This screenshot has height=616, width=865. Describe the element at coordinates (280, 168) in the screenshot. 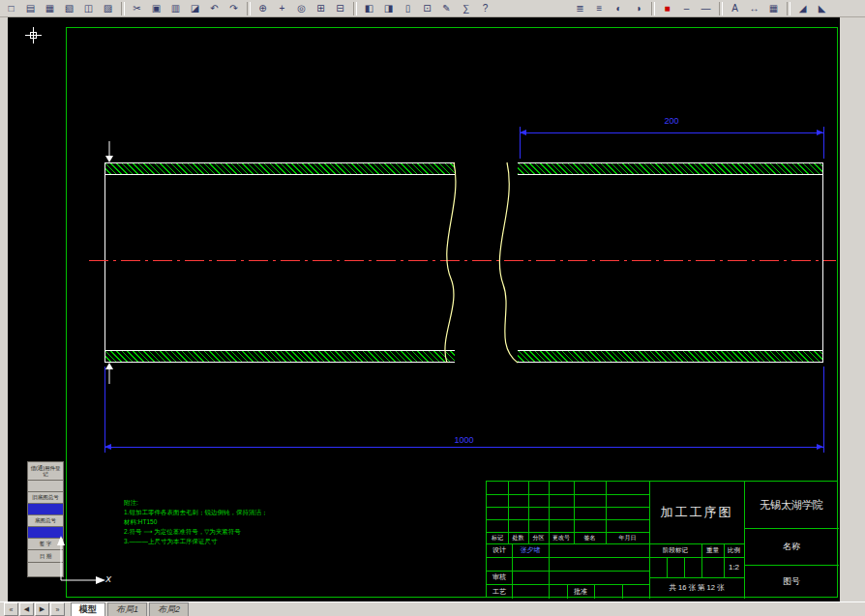

I see `upper-wall-left-section` at that location.